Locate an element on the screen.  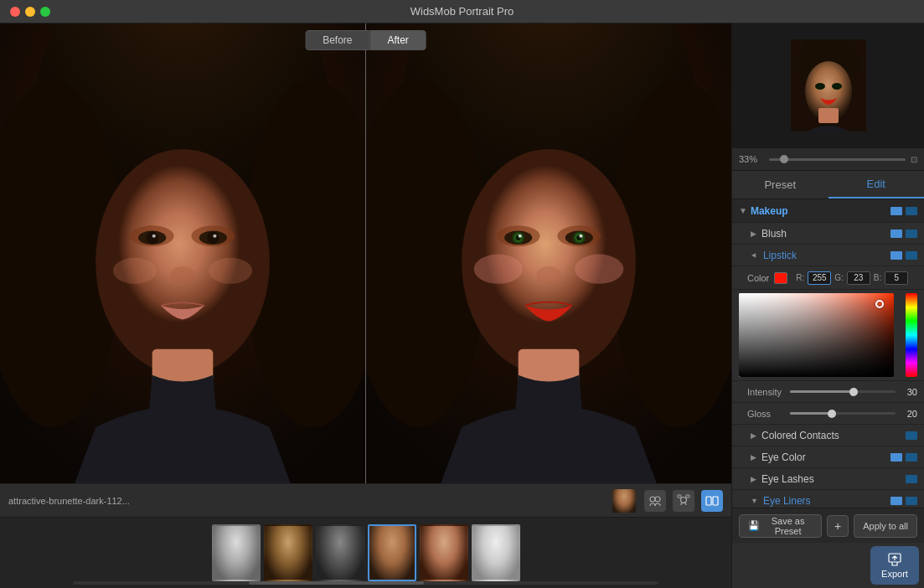
picker-gap is located at coordinates (900, 335).